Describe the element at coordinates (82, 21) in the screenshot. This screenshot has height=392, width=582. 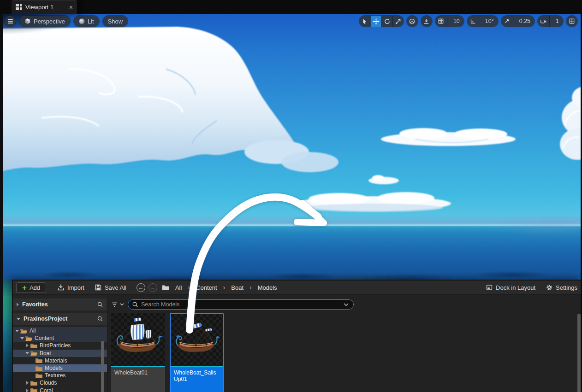
I see `lit-sphere-icon` at that location.